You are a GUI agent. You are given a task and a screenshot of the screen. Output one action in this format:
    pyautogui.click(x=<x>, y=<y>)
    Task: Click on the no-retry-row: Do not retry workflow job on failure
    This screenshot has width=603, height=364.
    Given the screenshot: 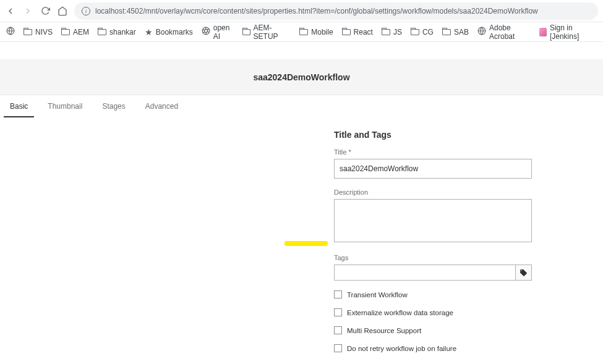 What is the action you would take?
    pyautogui.click(x=469, y=349)
    